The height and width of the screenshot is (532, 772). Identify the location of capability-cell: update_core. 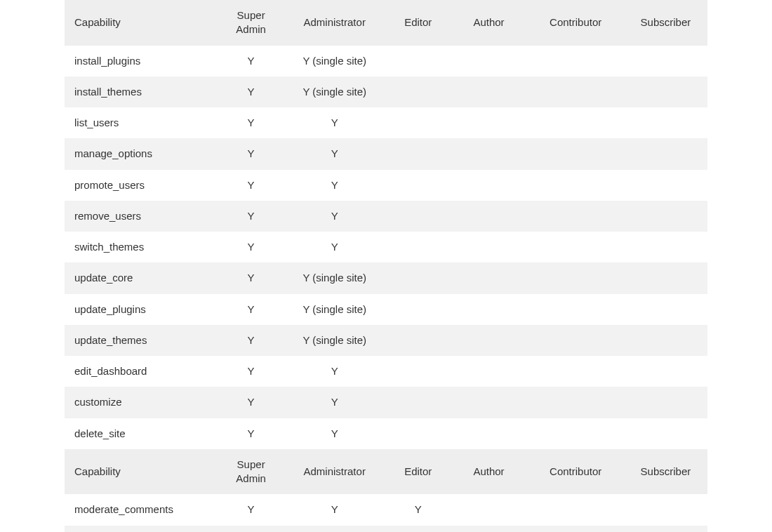
(142, 278).